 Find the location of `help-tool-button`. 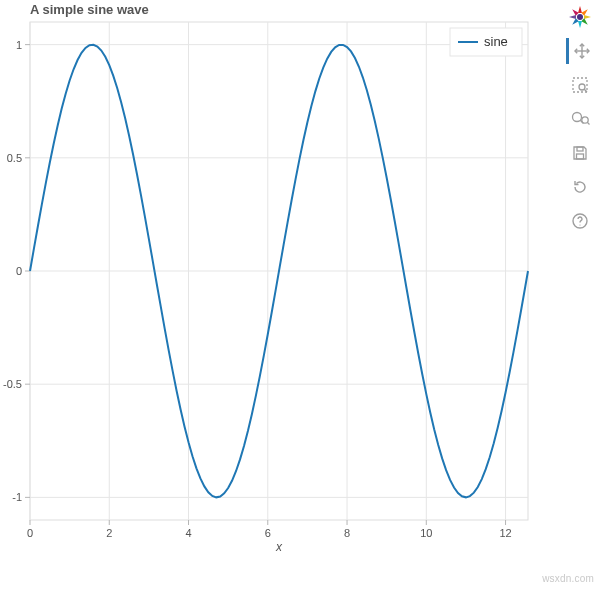

help-tool-button is located at coordinates (580, 221).